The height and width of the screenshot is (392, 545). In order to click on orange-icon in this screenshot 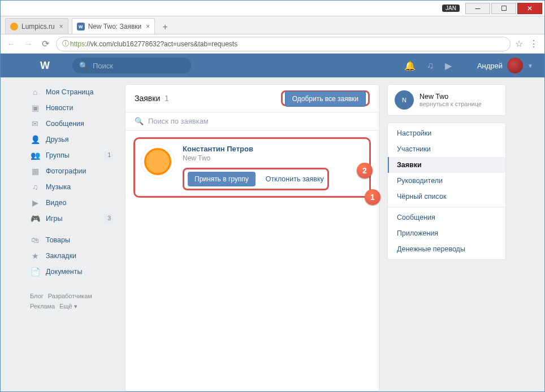, I will do `click(158, 162)`.